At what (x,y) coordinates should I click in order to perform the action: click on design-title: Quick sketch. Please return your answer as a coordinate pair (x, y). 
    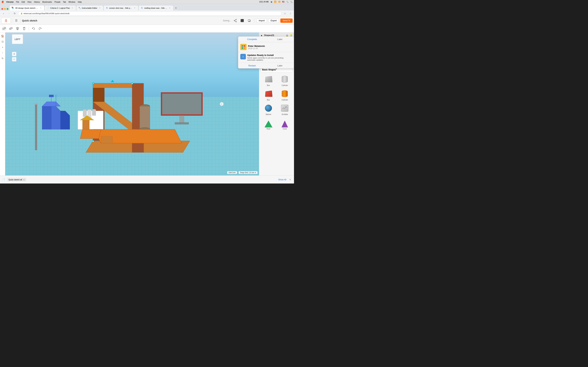
    Looking at the image, I should click on (122, 21).